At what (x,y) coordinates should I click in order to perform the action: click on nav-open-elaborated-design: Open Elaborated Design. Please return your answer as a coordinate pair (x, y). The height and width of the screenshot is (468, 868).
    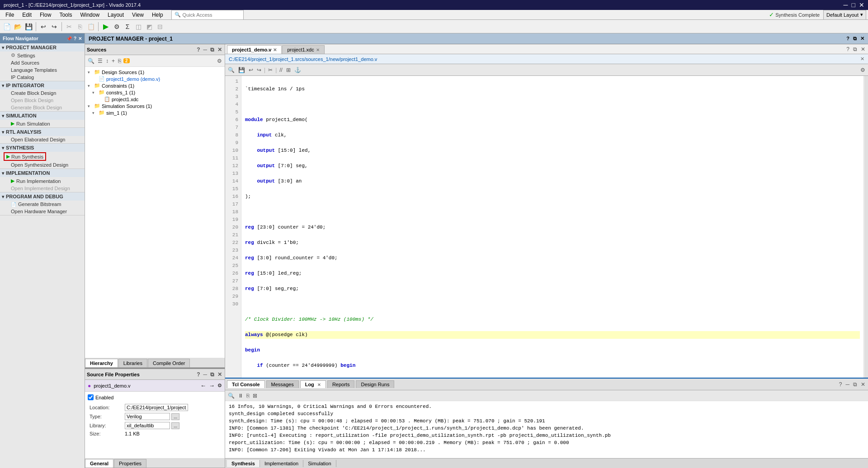
    Looking at the image, I should click on (44, 140).